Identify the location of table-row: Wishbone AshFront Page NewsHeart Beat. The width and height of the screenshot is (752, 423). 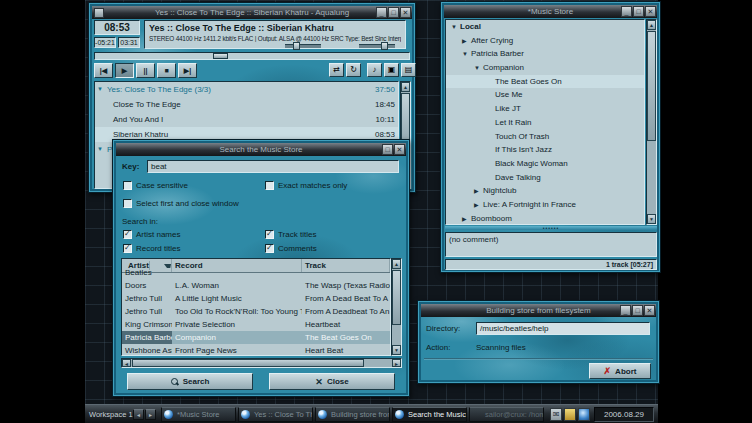
(256, 350).